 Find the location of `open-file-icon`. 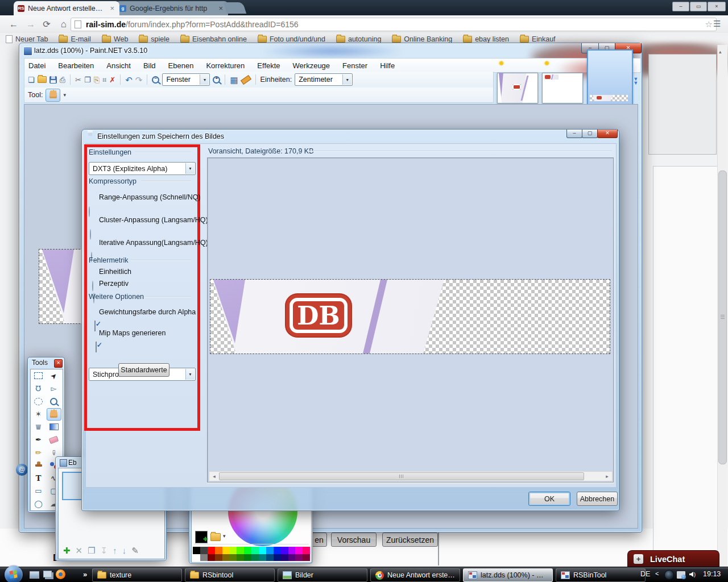

open-file-icon is located at coordinates (42, 80).